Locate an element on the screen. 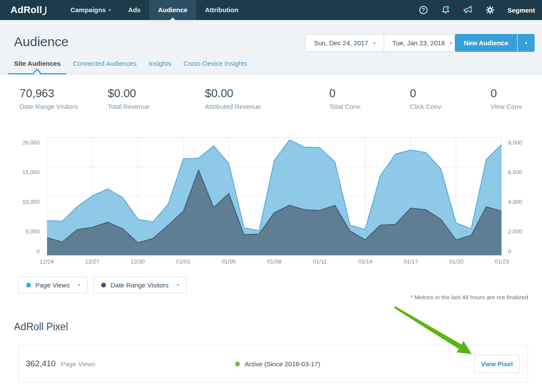 This screenshot has height=392, width=542. stat-total-conv-: 0Total Conv. is located at coordinates (345, 98).